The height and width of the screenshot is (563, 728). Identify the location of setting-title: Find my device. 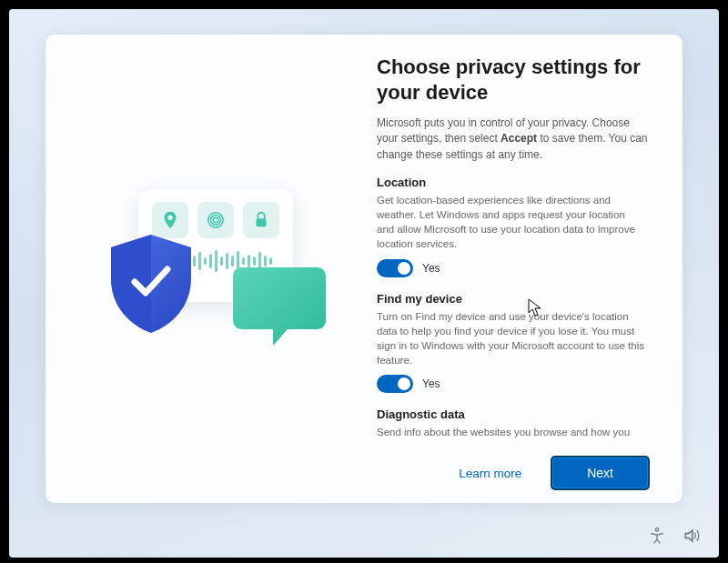
(511, 298).